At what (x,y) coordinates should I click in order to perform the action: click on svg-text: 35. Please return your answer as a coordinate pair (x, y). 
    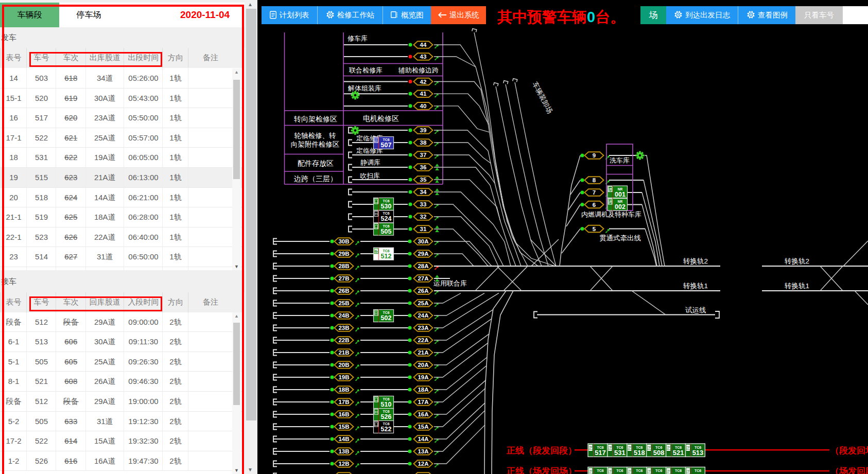
    Looking at the image, I should click on (423, 180).